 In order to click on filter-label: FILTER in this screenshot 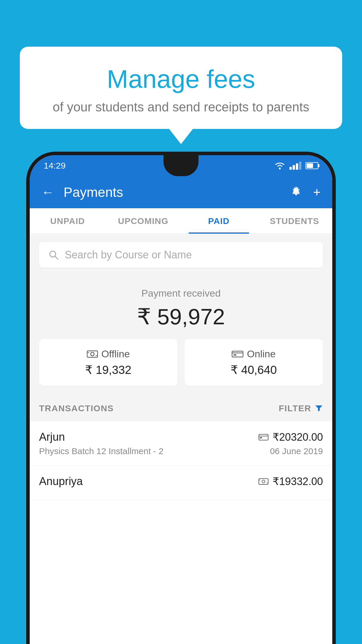, I will do `click(295, 408)`.